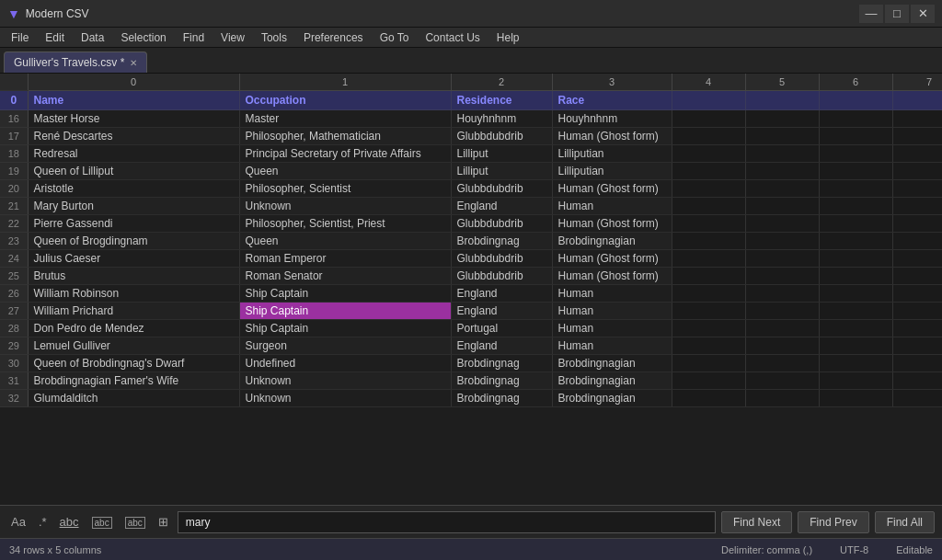  What do you see at coordinates (18, 522) in the screenshot?
I see `case-sensitive-toggle: Aa` at bounding box center [18, 522].